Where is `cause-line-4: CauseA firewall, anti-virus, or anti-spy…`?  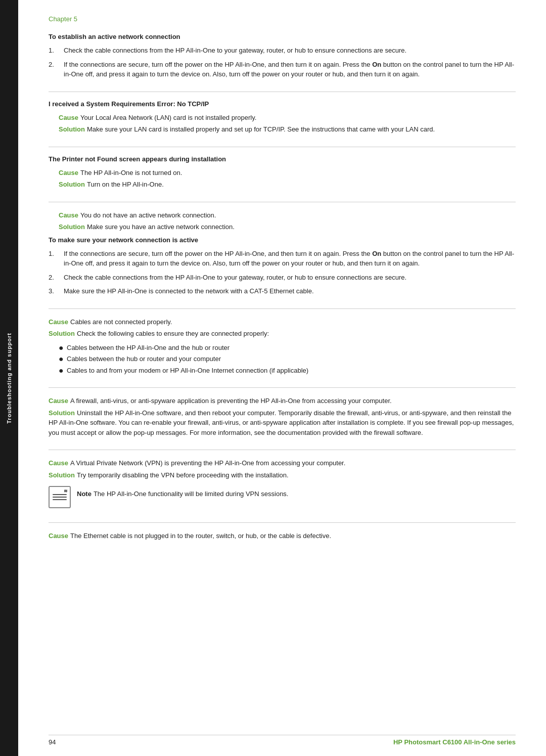 cause-line-4: CauseA firewall, anti-virus, or anti-spy… is located at coordinates (282, 401).